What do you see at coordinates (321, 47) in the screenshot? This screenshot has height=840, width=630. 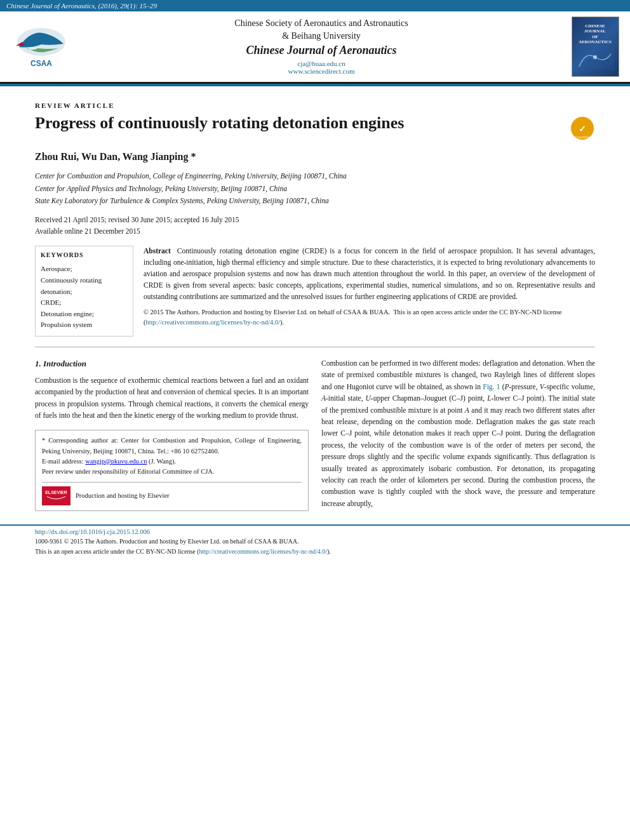 I see `header-center: Chinese Society of Aeronautics and Astro…` at bounding box center [321, 47].